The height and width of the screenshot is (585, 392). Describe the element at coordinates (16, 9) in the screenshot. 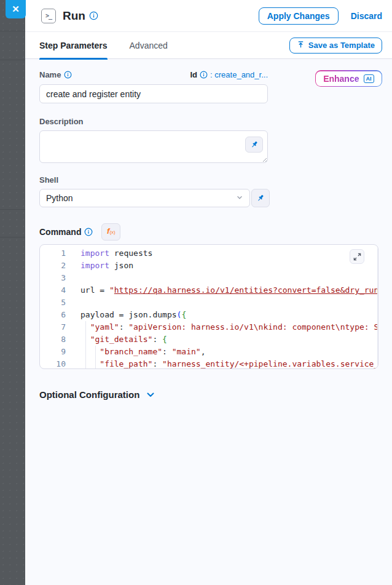

I see `close-panel-button: ✕` at that location.